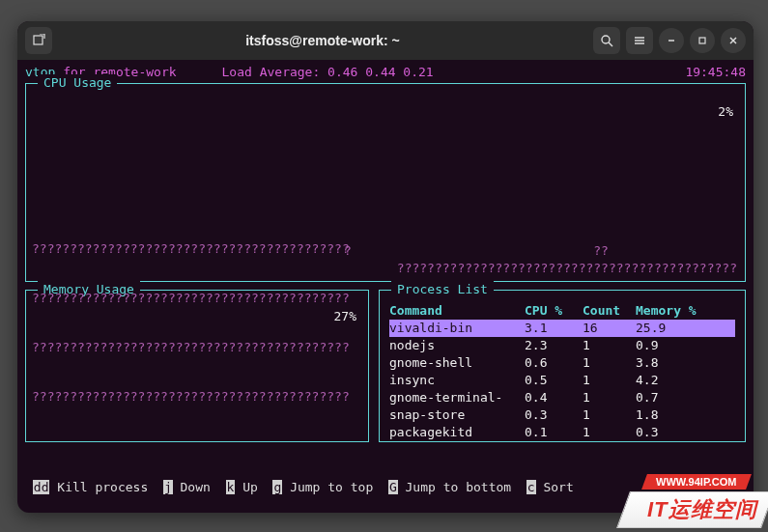 The width and height of the screenshot is (768, 532). Describe the element at coordinates (393, 487) in the screenshot. I see `key-hint: G` at that location.